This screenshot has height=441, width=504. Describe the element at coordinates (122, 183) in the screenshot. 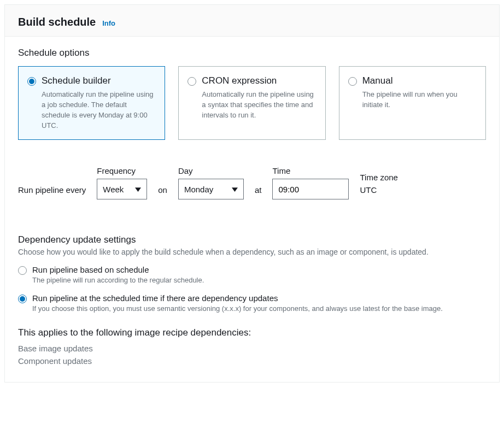

I see `frequency-field: Frequency Week` at that location.